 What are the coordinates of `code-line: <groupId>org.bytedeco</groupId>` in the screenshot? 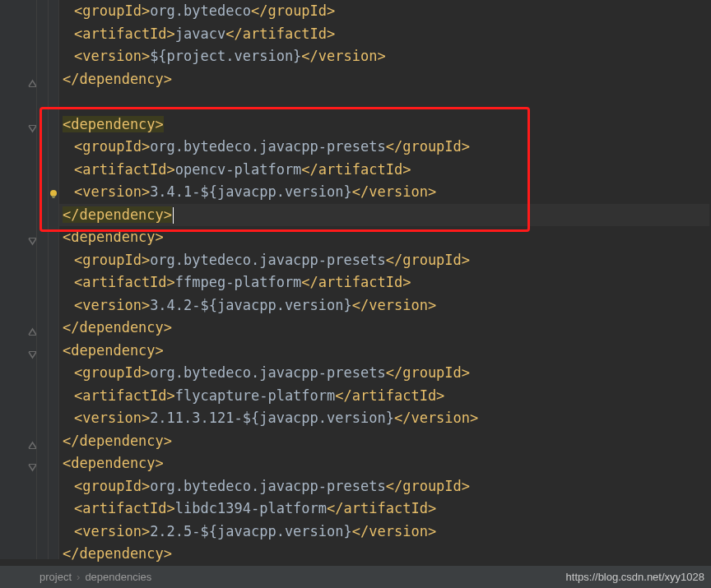 It's located at (384, 12).